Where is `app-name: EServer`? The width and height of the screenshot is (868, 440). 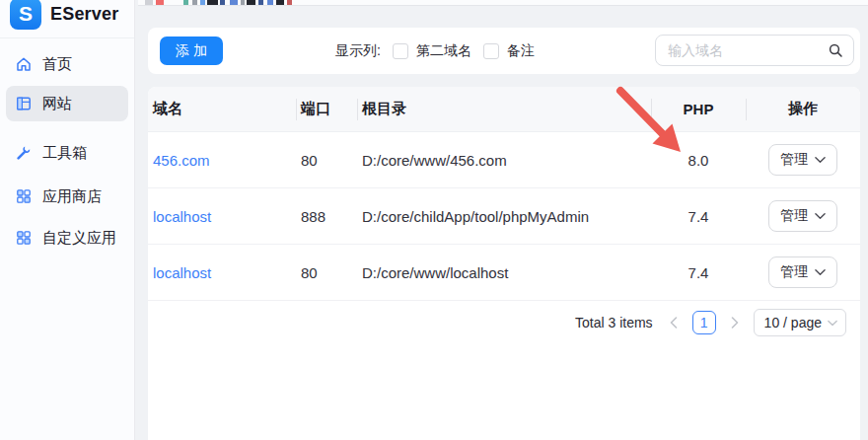
app-name: EServer is located at coordinates (85, 14).